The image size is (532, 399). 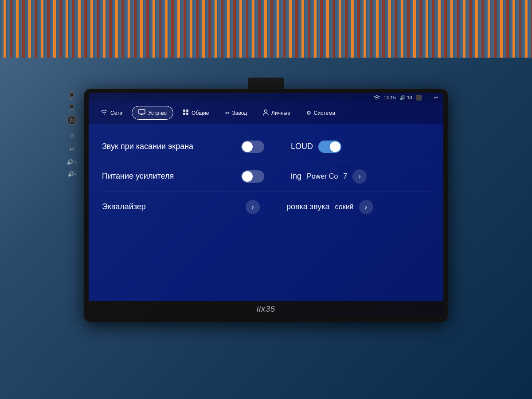 What do you see at coordinates (112, 113) in the screenshot?
I see `tab-seti: Сети` at bounding box center [112, 113].